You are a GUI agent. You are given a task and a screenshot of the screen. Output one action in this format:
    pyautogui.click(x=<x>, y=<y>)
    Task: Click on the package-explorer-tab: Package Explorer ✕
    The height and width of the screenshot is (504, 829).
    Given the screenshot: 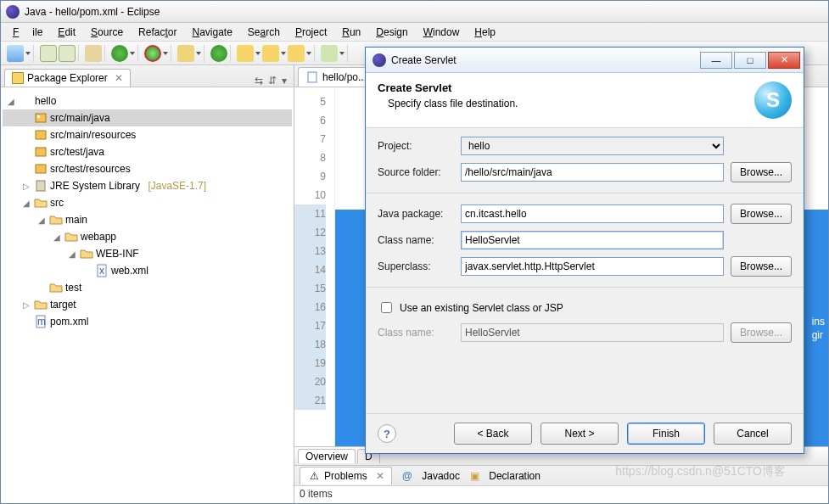 What is the action you would take?
    pyautogui.click(x=68, y=78)
    